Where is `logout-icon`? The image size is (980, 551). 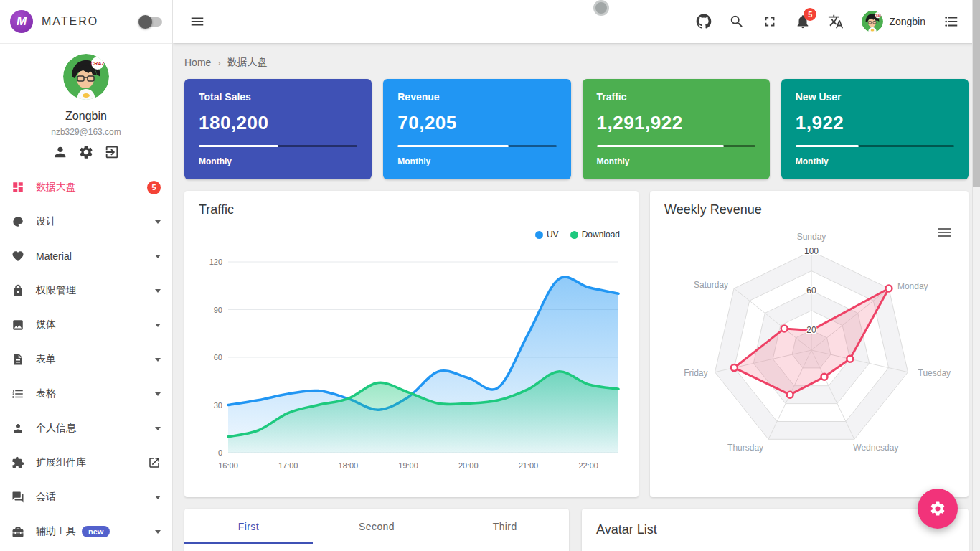
logout-icon is located at coordinates (112, 152).